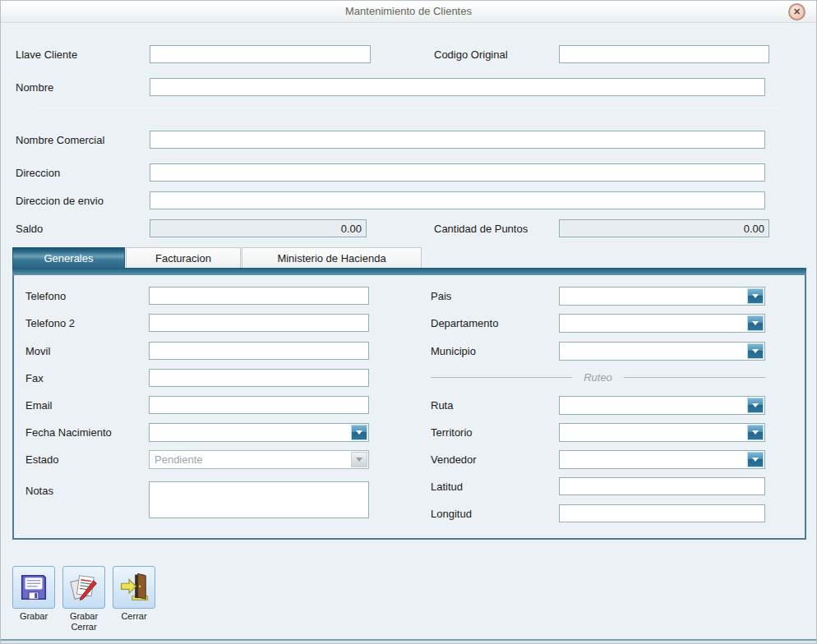  Describe the element at coordinates (39, 491) in the screenshot. I see `notas-label: Notas` at that location.